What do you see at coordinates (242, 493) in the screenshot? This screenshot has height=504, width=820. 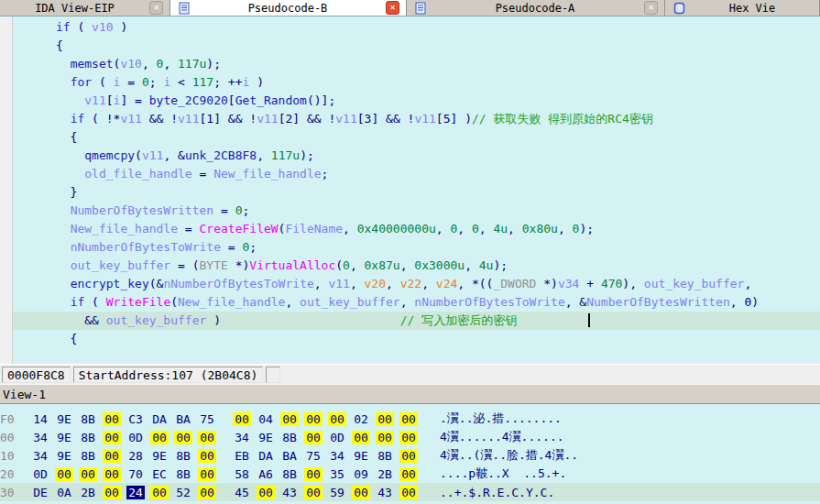 I see `hex-byte: 45` at bounding box center [242, 493].